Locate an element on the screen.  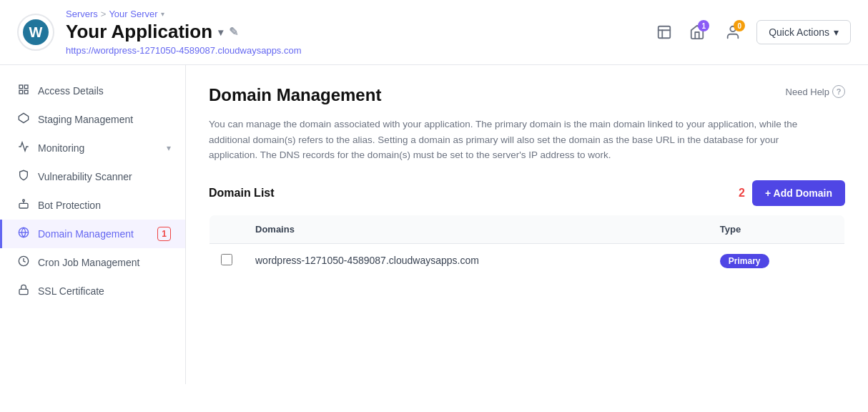
table-header-row: Domains Type is located at coordinates (528, 229).